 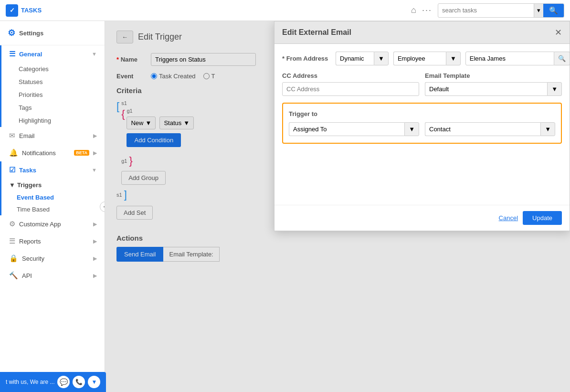 What do you see at coordinates (422, 114) in the screenshot?
I see `trigger-to-label: Trigger to` at bounding box center [422, 114].